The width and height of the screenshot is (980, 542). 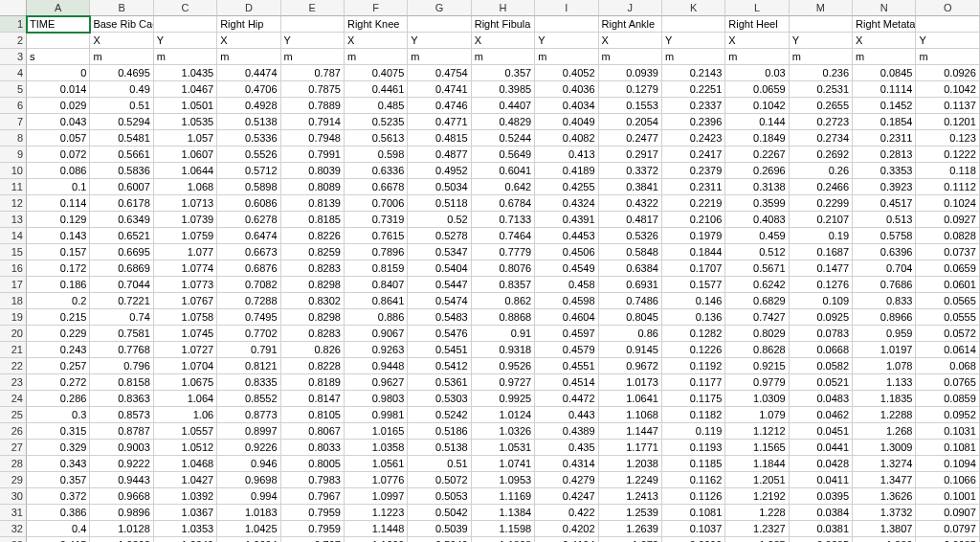 What do you see at coordinates (884, 25) in the screenshot?
I see `cell-r1-cN: Right Metatarsal` at bounding box center [884, 25].